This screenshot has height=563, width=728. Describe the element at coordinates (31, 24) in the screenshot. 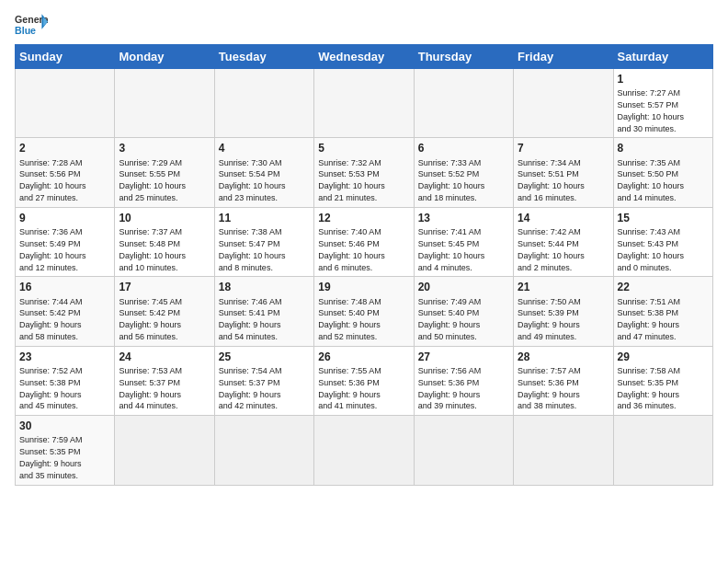

I see `generalblue-logo-icon: General Blue` at that location.